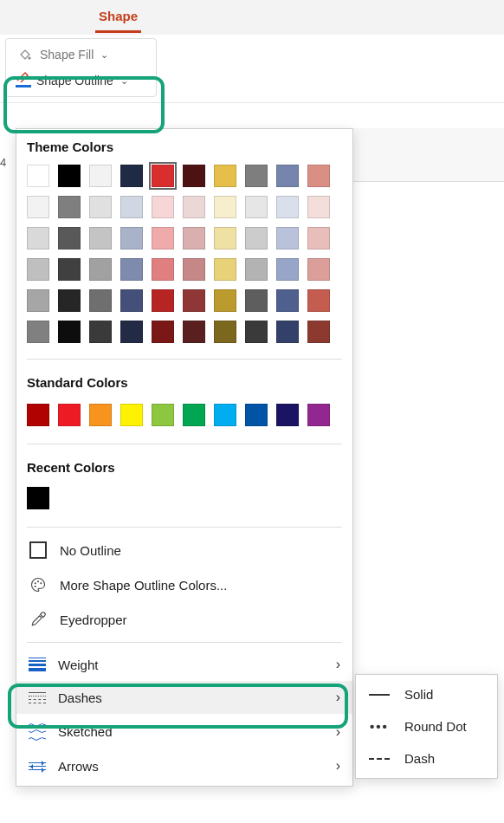  What do you see at coordinates (426, 726) in the screenshot?
I see `dash-option-round-dot: ••• Round Dot` at bounding box center [426, 726].